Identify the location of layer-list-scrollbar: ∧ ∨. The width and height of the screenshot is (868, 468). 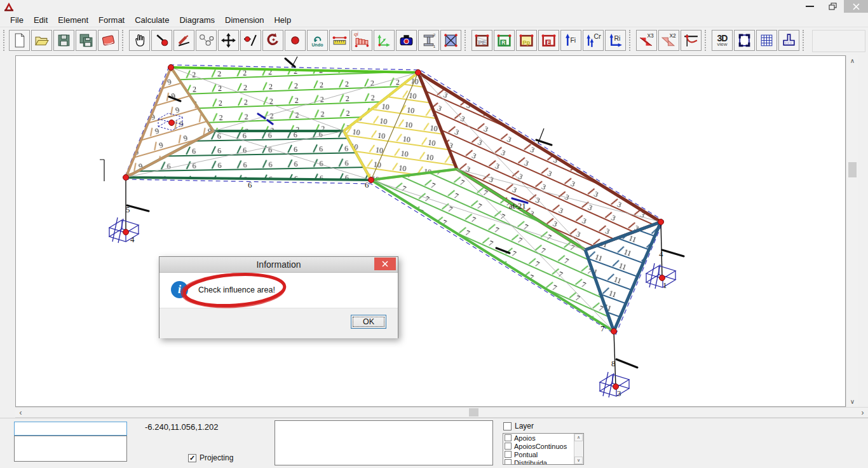
(578, 449).